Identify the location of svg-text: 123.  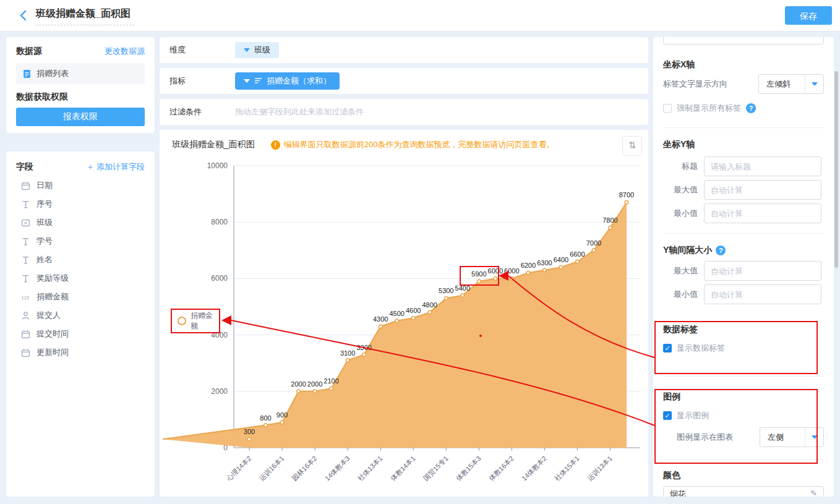
(25, 297).